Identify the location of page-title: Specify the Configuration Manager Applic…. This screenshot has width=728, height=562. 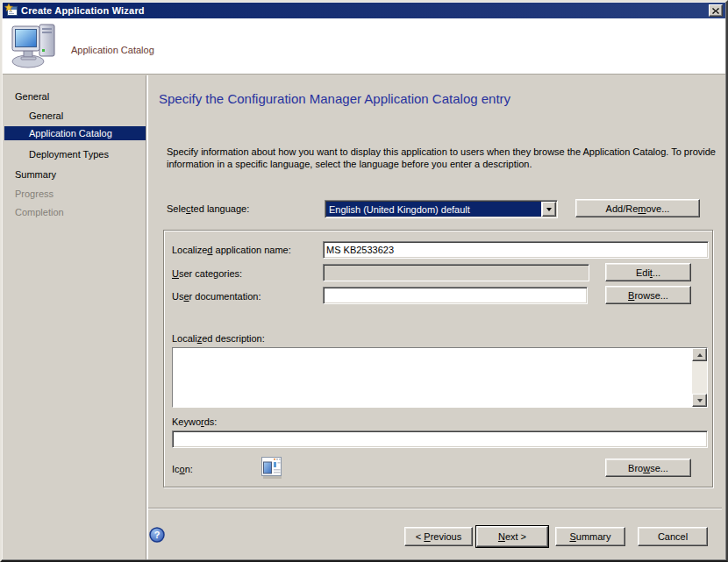
(335, 98).